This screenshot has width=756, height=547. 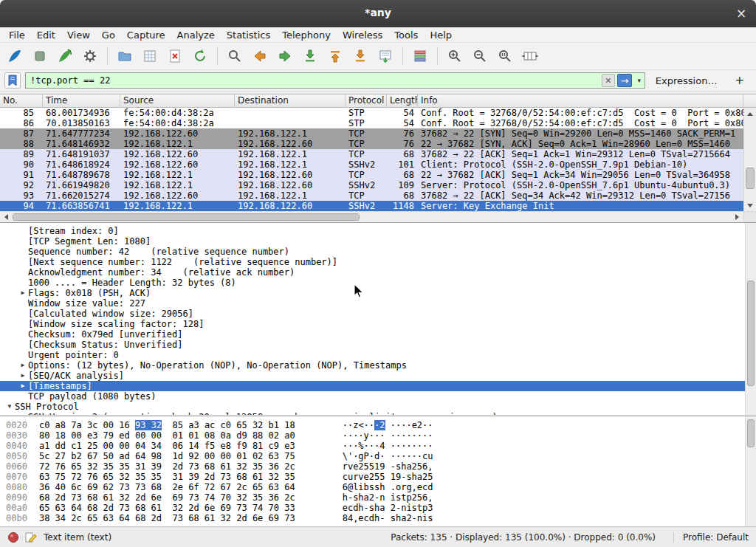 I want to click on scroll-up-icon, so click(x=750, y=113).